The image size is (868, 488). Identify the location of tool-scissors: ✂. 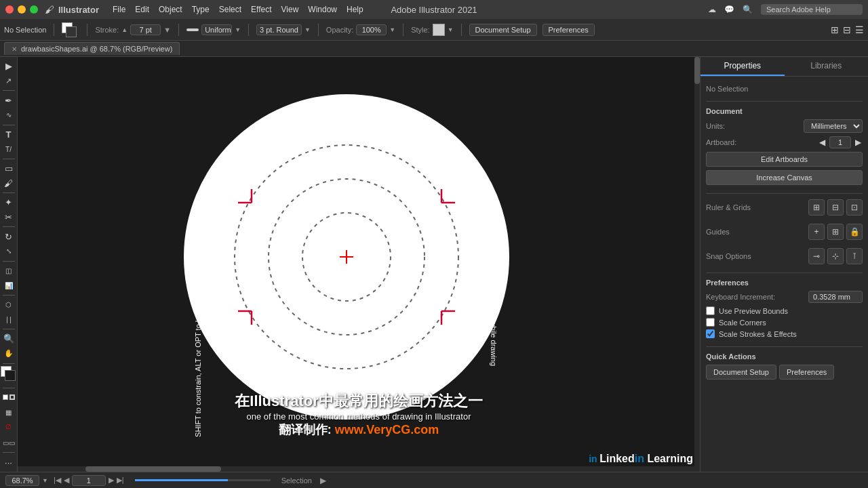
(9, 218).